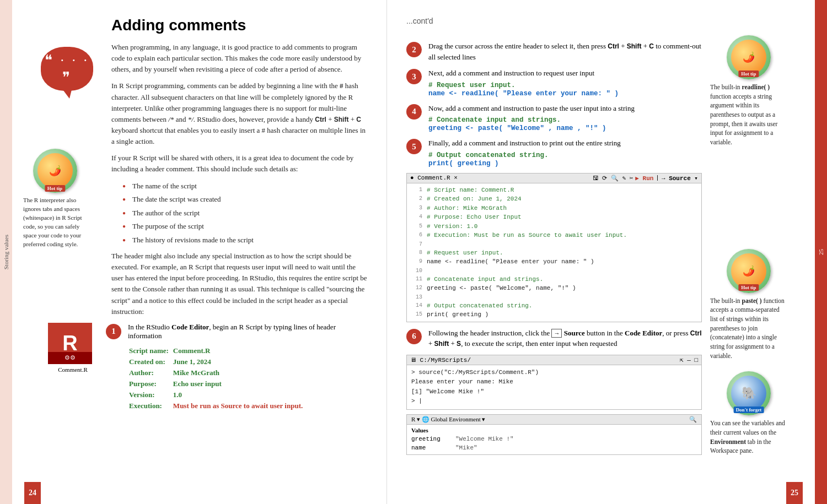 The height and width of the screenshot is (504, 827). What do you see at coordinates (565, 85) in the screenshot?
I see `step-3-code1: # Request user input.` at bounding box center [565, 85].